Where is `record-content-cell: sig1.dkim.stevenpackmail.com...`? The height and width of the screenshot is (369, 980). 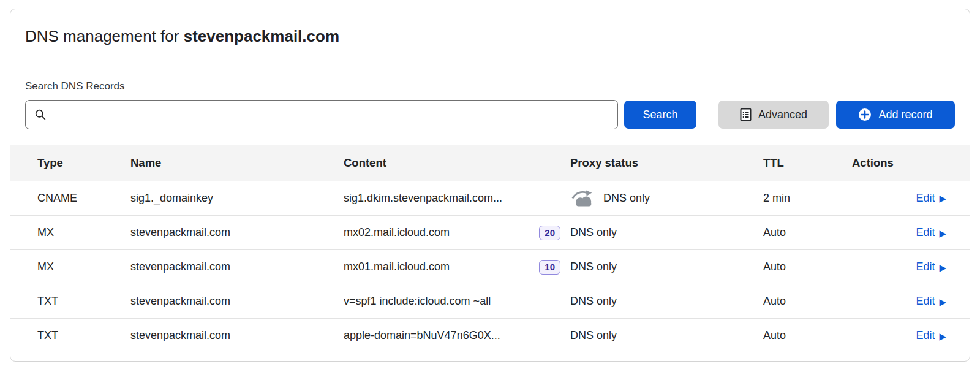 record-content-cell: sig1.dkim.stevenpackmail.com... is located at coordinates (457, 199).